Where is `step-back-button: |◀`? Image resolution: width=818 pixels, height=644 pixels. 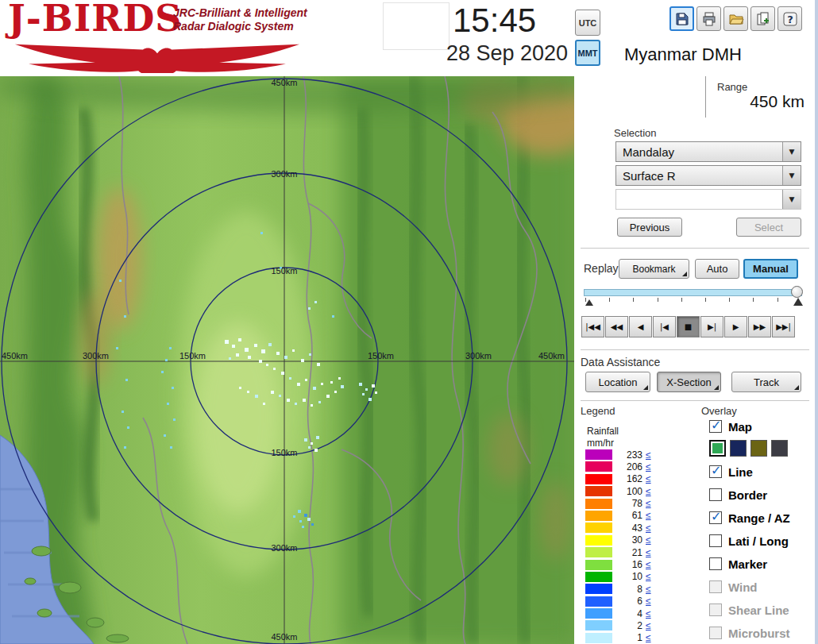 step-back-button: |◀ is located at coordinates (664, 327).